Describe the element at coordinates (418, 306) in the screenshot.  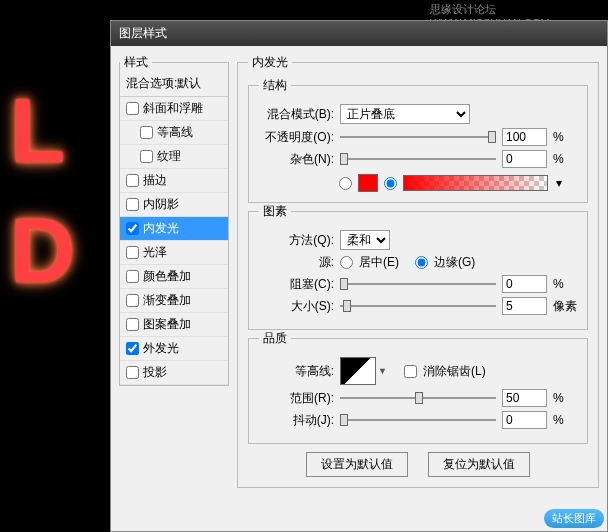
I see `size-slider` at that location.